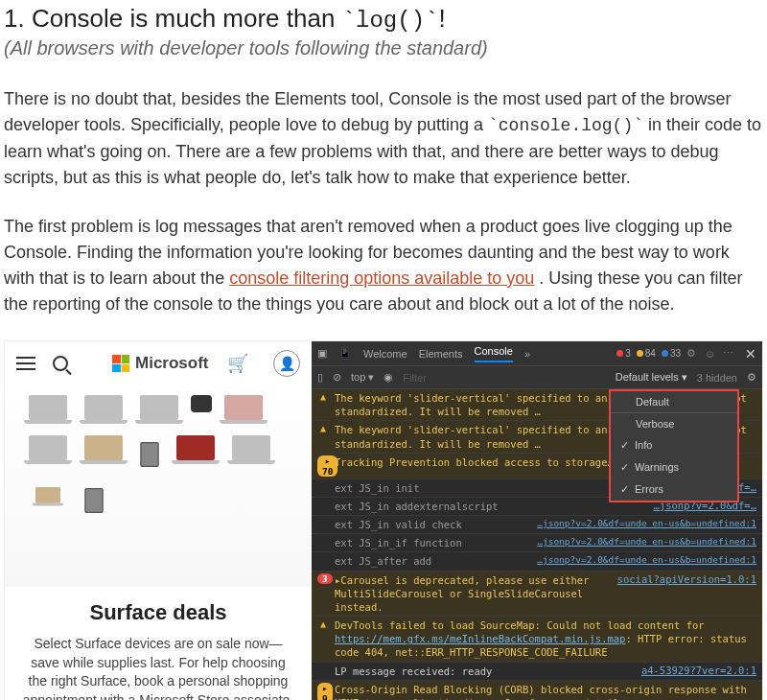 The image size is (767, 700). I want to click on hamburger-icon, so click(26, 363).